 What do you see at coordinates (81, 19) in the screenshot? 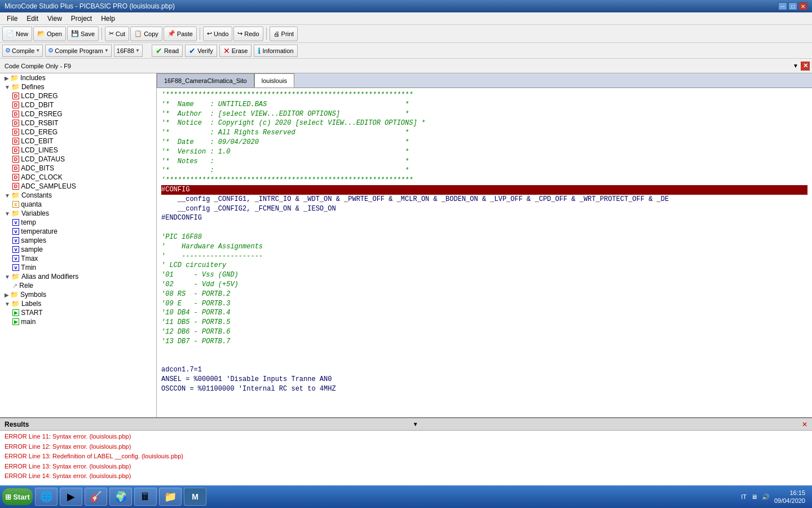
I see `menu-project: Project` at bounding box center [81, 19].